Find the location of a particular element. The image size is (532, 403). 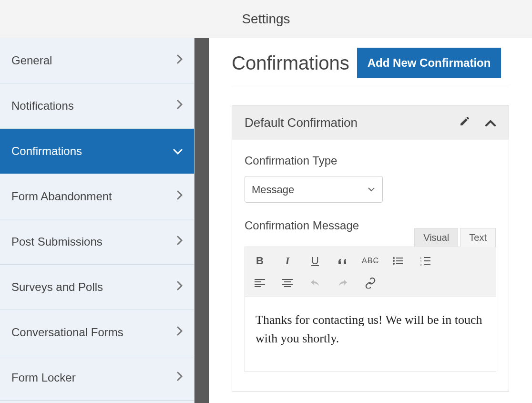

underline-button: U is located at coordinates (315, 261).